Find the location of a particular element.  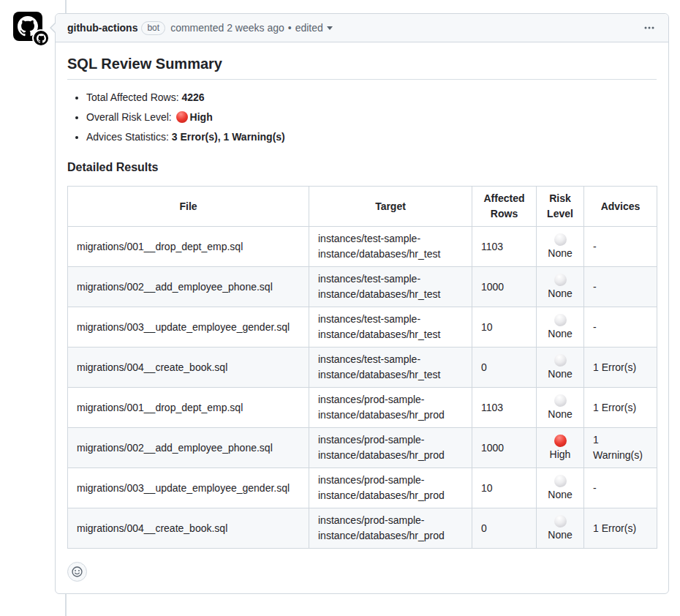

edited-label: edited is located at coordinates (309, 28).